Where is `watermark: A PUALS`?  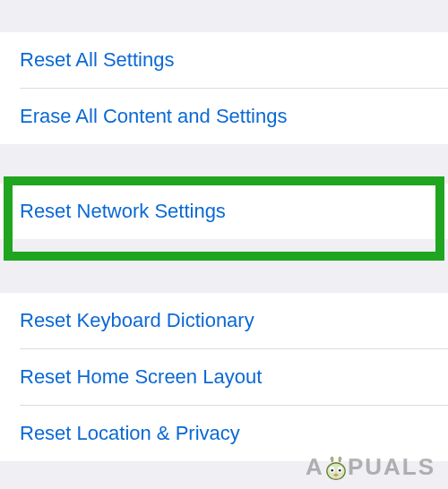 watermark: A PUALS is located at coordinates (371, 467).